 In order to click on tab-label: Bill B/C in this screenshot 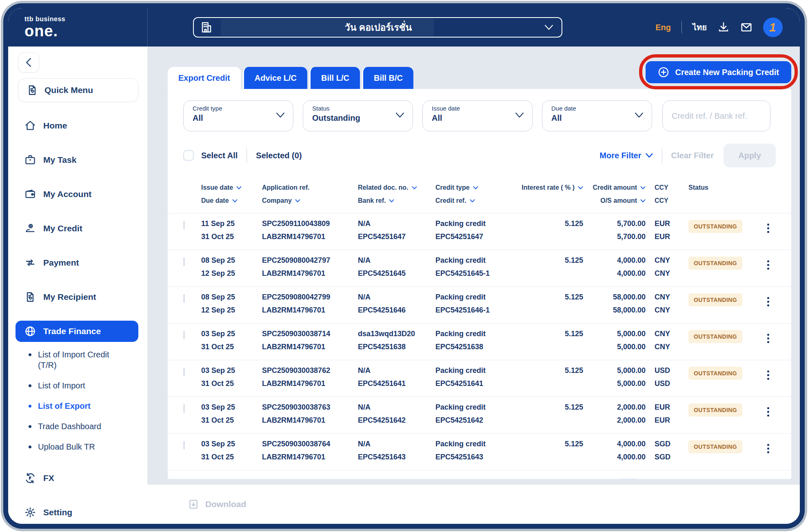, I will do `click(388, 78)`.